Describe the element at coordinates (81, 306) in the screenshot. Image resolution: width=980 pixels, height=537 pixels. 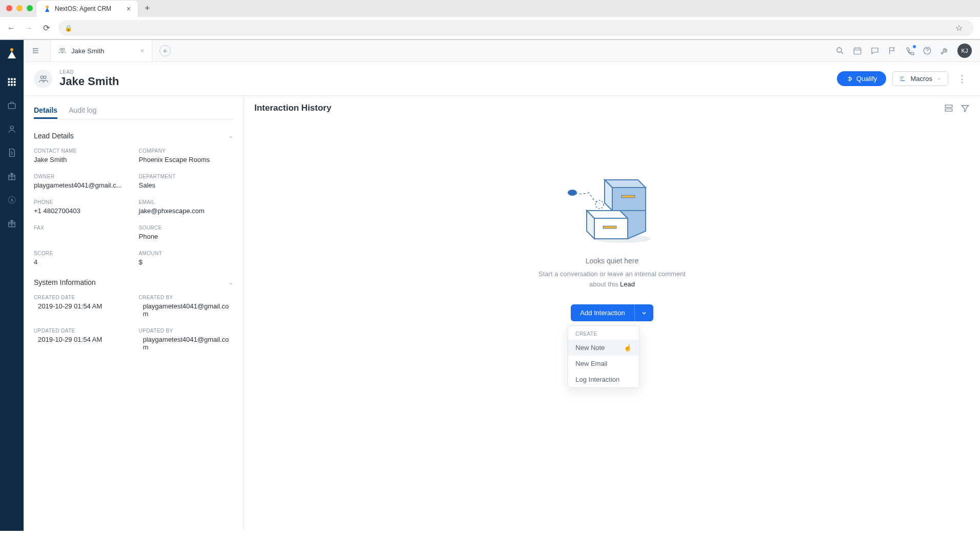
I see `field-created-date: CREATED DATE 2019-10-29 01:54 AM` at that location.